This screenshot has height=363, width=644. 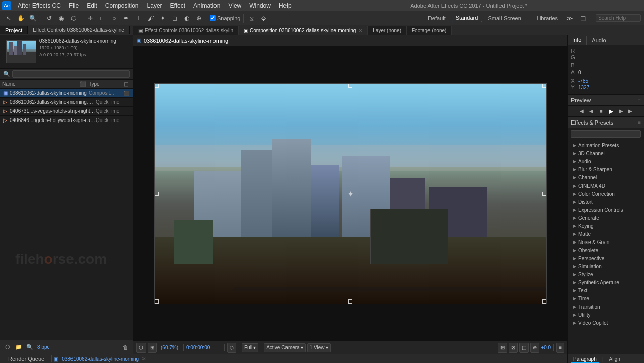 I want to click on view-standard: Standard, so click(x=467, y=18).